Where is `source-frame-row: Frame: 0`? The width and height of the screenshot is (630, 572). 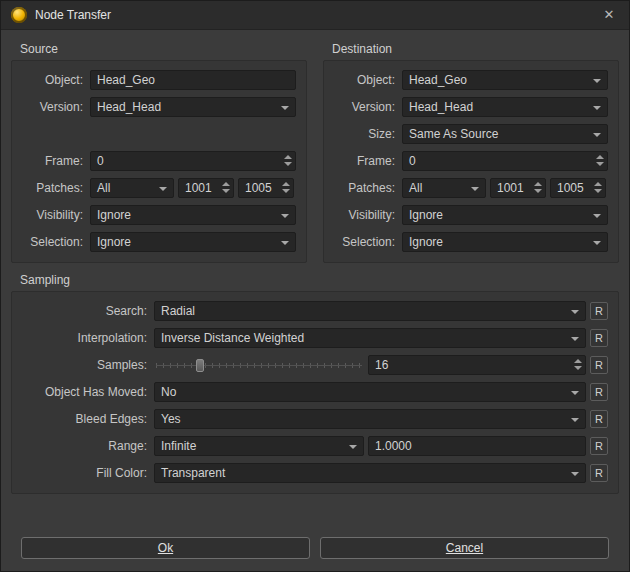 source-frame-row: Frame: 0 is located at coordinates (159, 161).